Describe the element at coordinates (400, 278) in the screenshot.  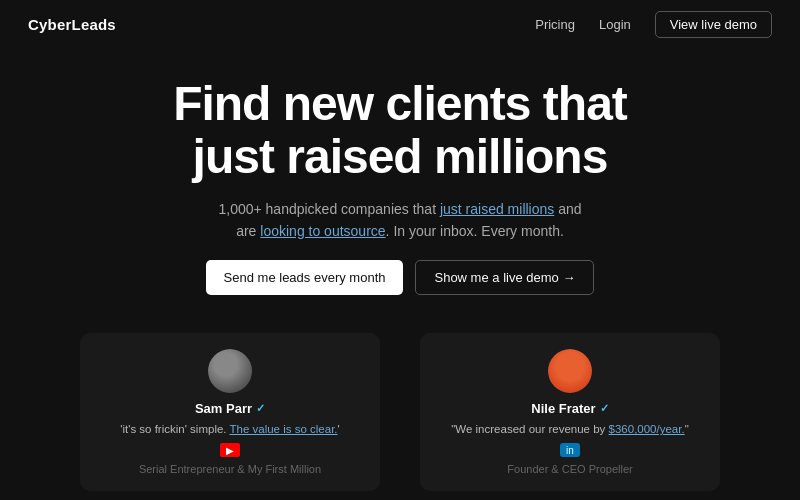
I see `hero-buttons: Send me leads every month Show me a live…` at that location.